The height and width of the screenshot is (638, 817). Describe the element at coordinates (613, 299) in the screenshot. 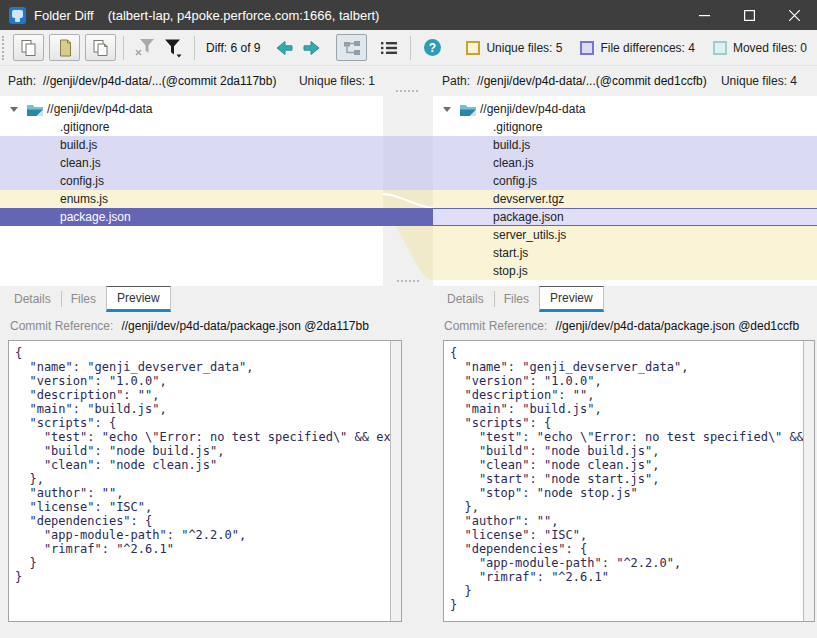

I see `right-tab-strip: Details Files Preview` at that location.